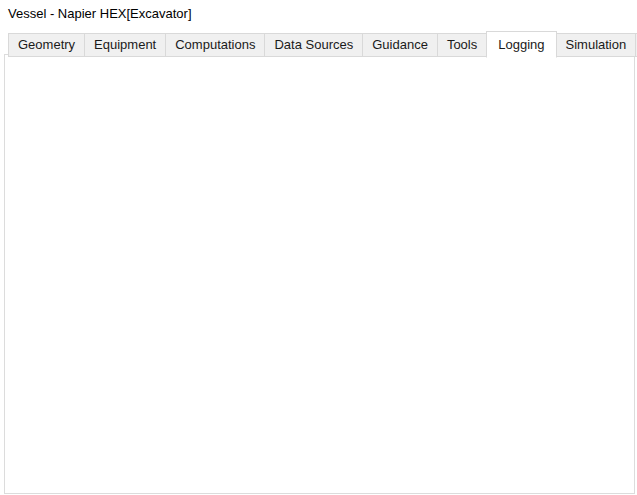  I want to click on tab-tools: Tools, so click(462, 45).